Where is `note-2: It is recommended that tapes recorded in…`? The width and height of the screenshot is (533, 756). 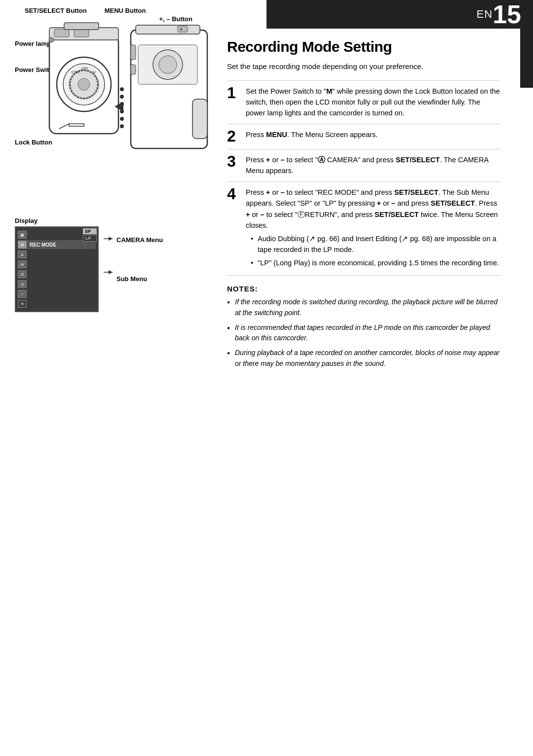
note-2: It is recommended that tapes recorded in… is located at coordinates (364, 333).